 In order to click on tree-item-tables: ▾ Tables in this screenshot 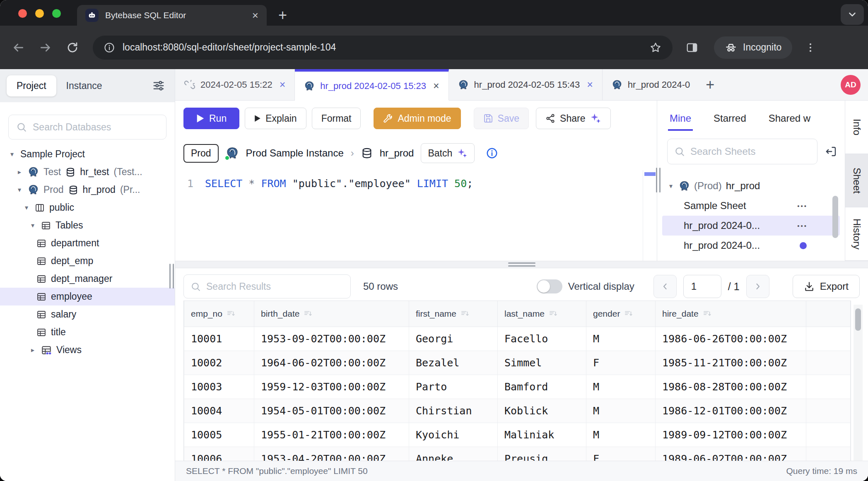, I will do `click(87, 225)`.